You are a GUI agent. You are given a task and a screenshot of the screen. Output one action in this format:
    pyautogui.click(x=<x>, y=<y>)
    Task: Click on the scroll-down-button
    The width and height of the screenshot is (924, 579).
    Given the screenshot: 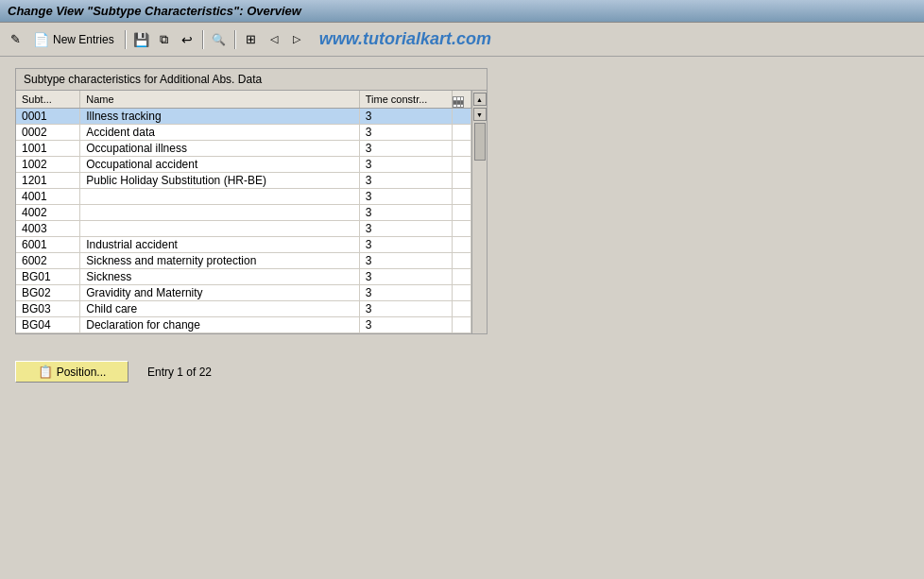 What is the action you would take?
    pyautogui.click(x=480, y=114)
    